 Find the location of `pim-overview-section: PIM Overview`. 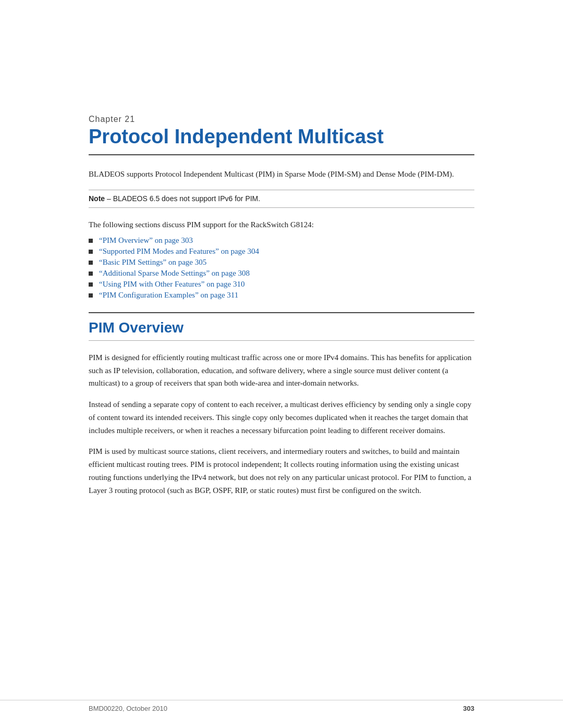

pim-overview-section: PIM Overview is located at coordinates (282, 326).